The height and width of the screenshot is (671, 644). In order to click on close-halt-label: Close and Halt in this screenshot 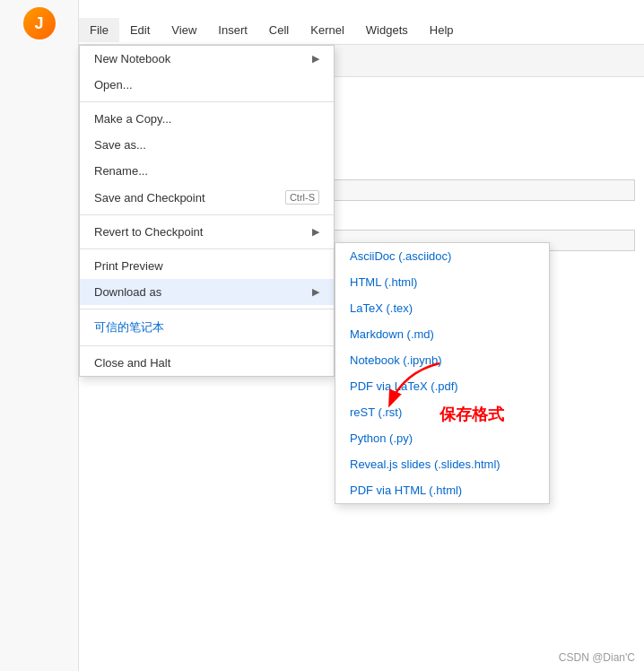, I will do `click(133, 362)`.